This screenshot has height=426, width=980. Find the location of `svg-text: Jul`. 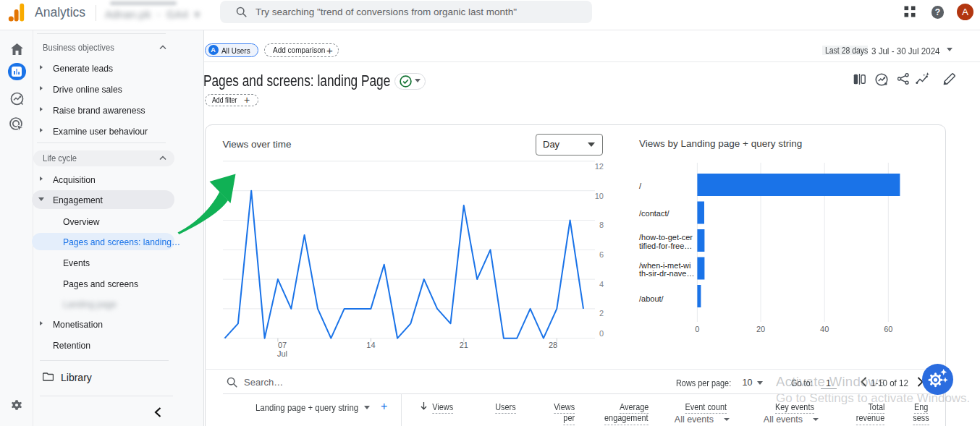

svg-text: Jul is located at coordinates (282, 354).